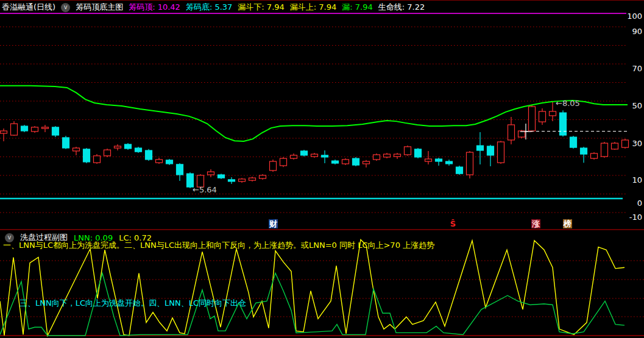 The width and height of the screenshot is (644, 338). I want to click on main-indicator-values: 筹码顶: 10.42筹码底: 5.37漏斗下: 7.94漏斗上: 7.94漏: …, so click(277, 7).